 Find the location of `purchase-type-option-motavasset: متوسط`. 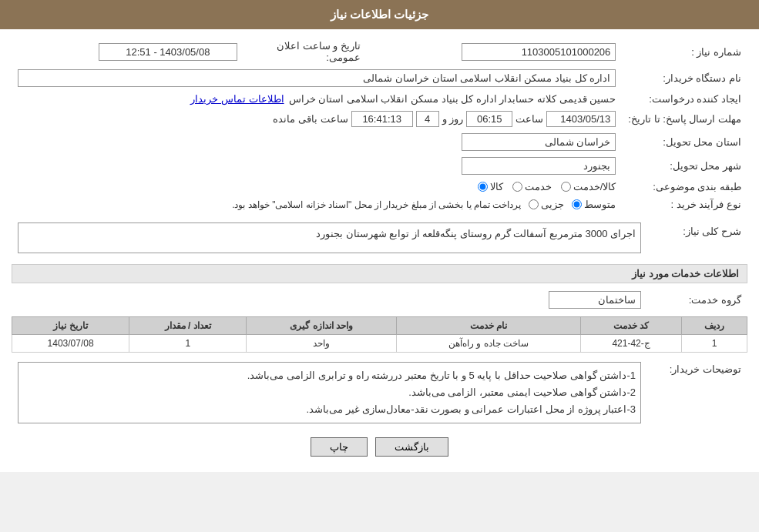

purchase-type-option-motavasset: متوسط is located at coordinates (593, 205).